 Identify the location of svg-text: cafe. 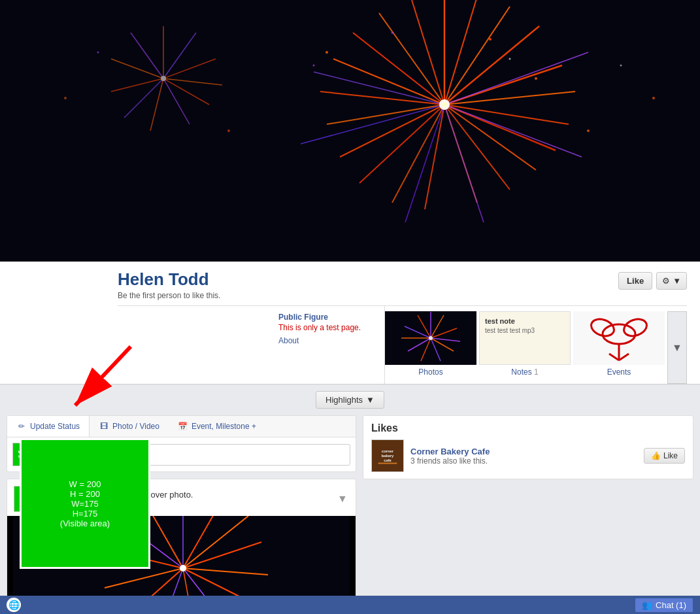
(388, 460).